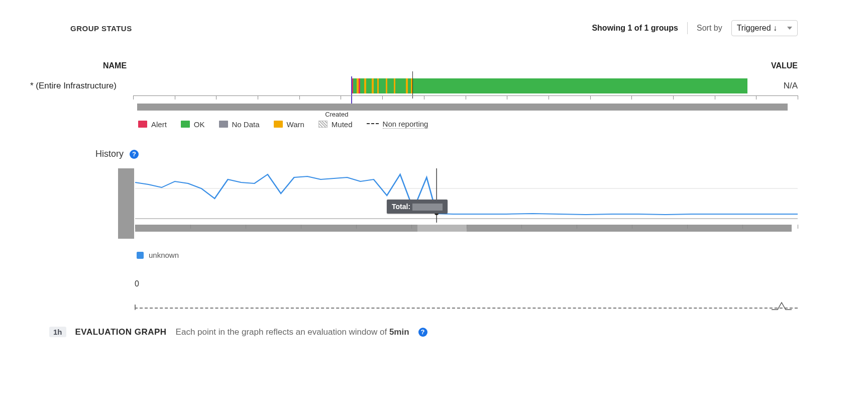  I want to click on status-ruler, so click(465, 100).